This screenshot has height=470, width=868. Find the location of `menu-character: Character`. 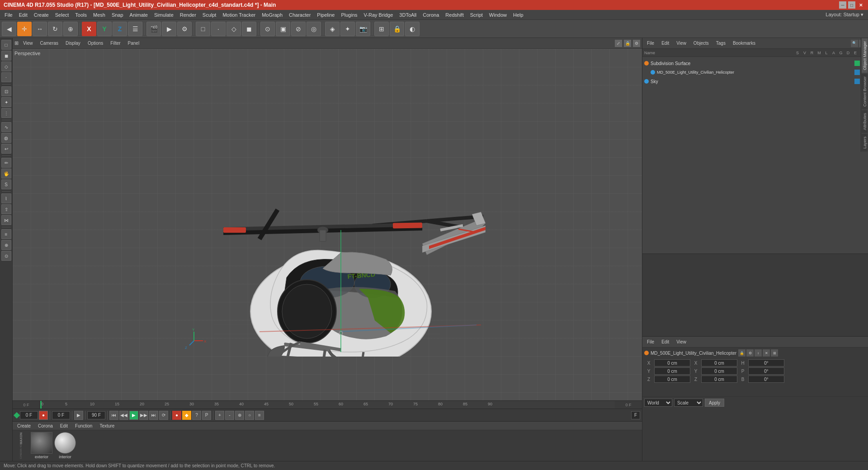

menu-character: Character is located at coordinates (300, 15).